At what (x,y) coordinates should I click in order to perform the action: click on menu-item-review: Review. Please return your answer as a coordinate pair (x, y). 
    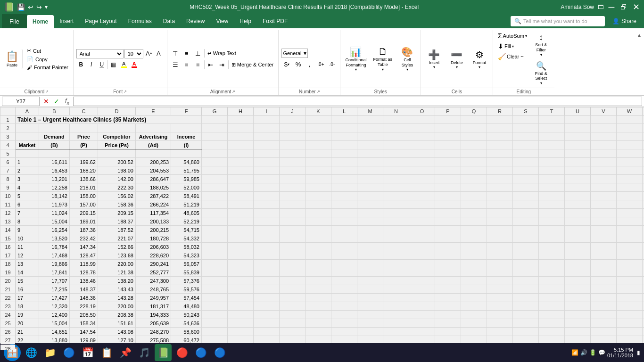
    Looking at the image, I should click on (195, 21).